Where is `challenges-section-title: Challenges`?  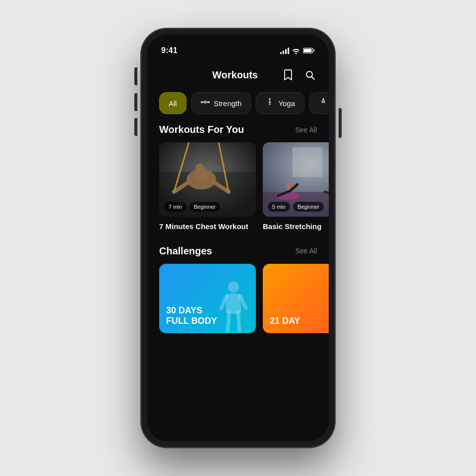 challenges-section-title: Challenges is located at coordinates (185, 251).